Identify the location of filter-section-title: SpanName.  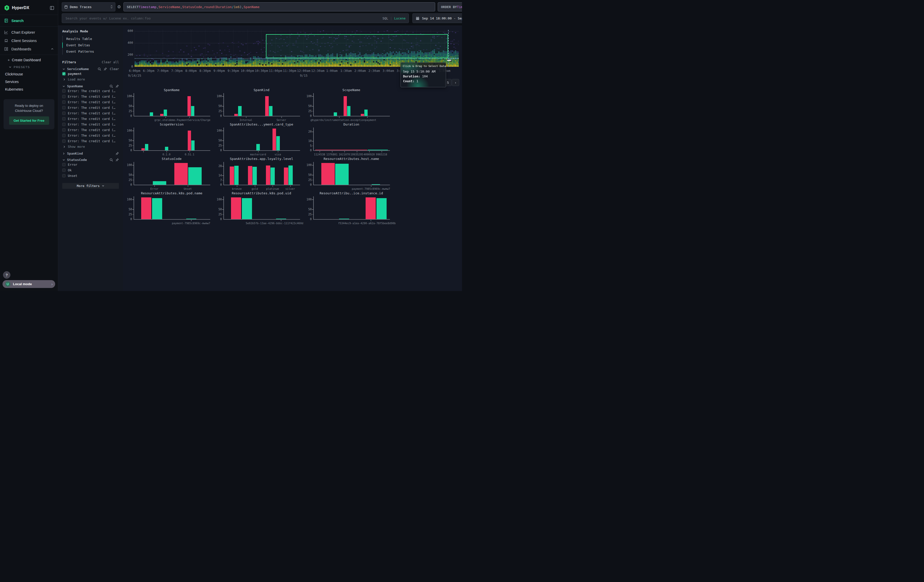
(87, 86).